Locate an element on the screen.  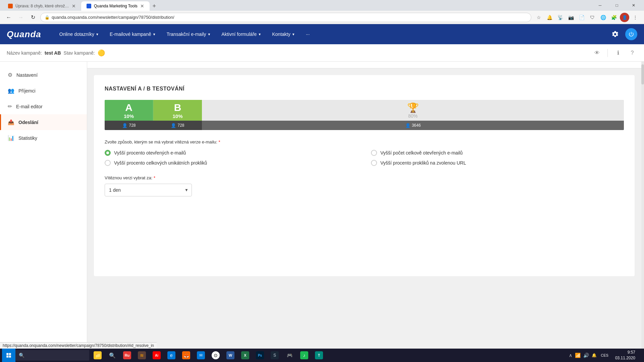
minimize-button: ─ is located at coordinates (600, 5).